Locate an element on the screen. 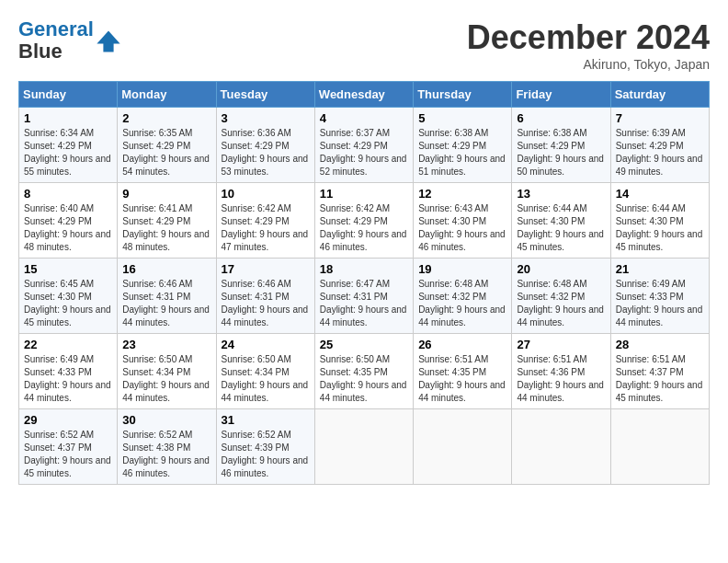  day-info: Sunrise: 6:36 AMSunset: 4:29 PMDaylight:… is located at coordinates (266, 153).